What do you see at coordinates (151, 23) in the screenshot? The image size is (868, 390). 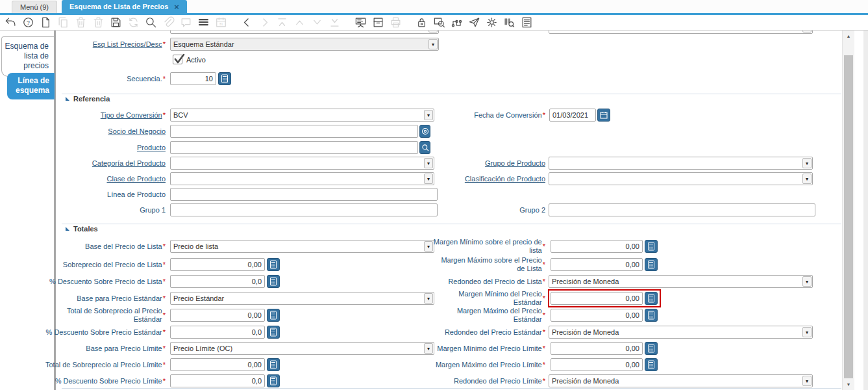 I see `find-icon` at bounding box center [151, 23].